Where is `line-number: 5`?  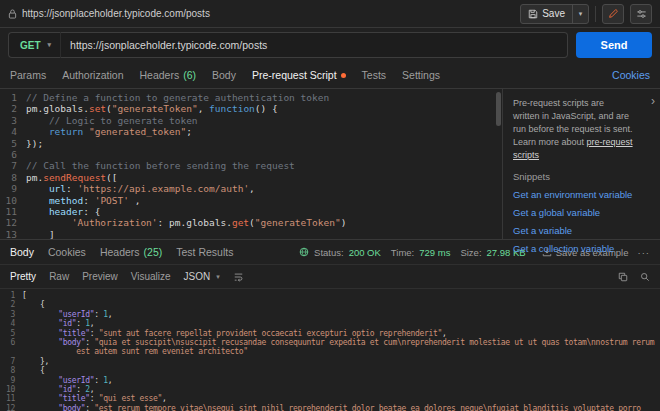 line-number: 5 is located at coordinates (13, 144).